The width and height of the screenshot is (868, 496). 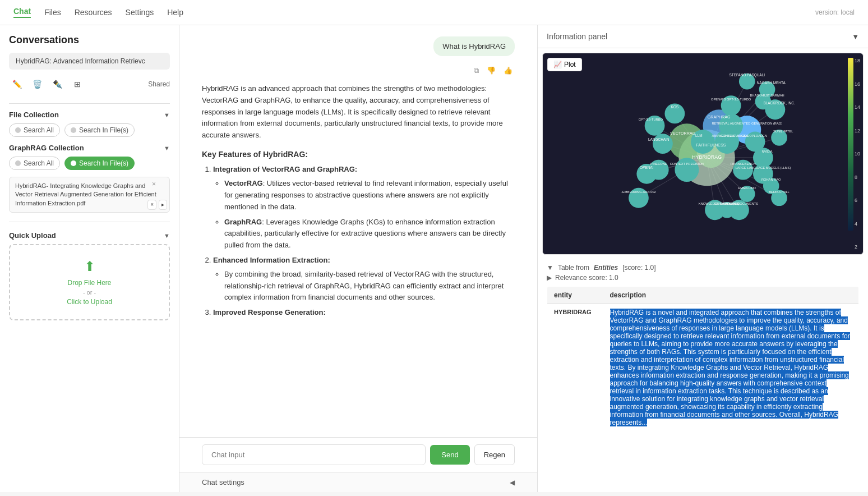 What do you see at coordinates (90, 84) in the screenshot?
I see `icon-toolbar: ✏️ 🗑️ ✒️ ⊞ Shared` at bounding box center [90, 84].